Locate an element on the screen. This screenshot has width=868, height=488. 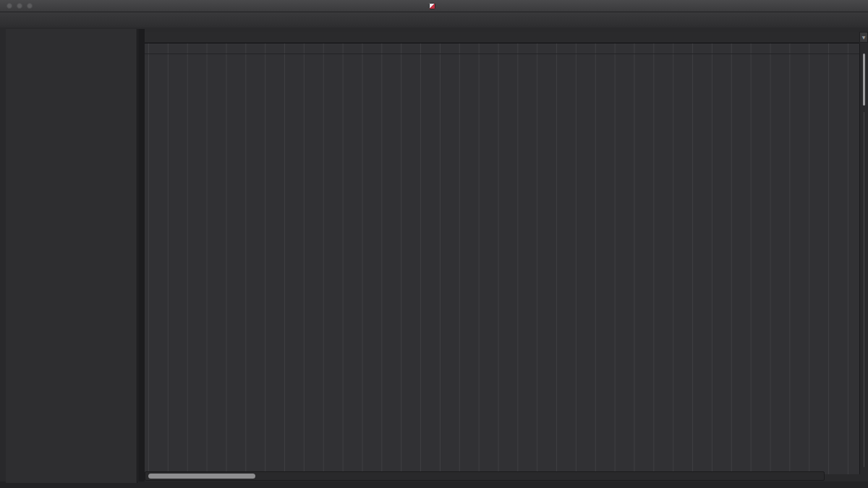
vertical-scroll-rail is located at coordinates (864, 289).